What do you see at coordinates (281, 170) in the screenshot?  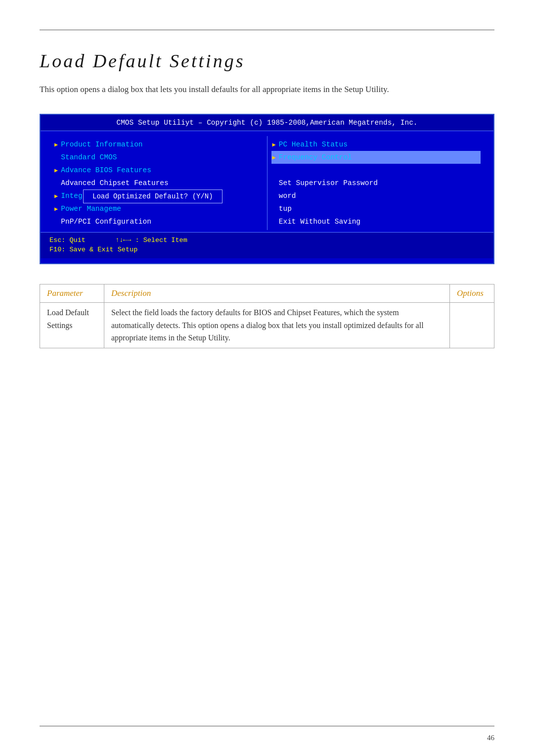 I see `bios-item-label` at bounding box center [281, 170].